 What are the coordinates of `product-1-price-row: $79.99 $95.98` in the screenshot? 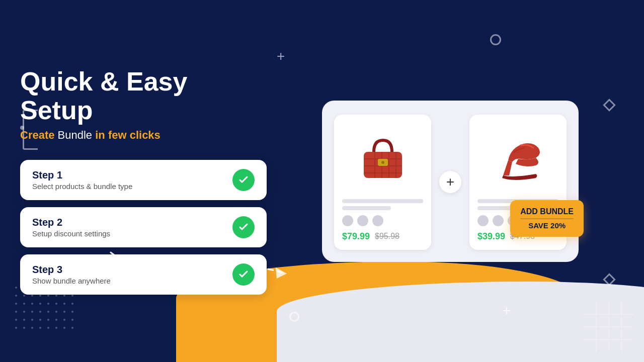 It's located at (382, 236).